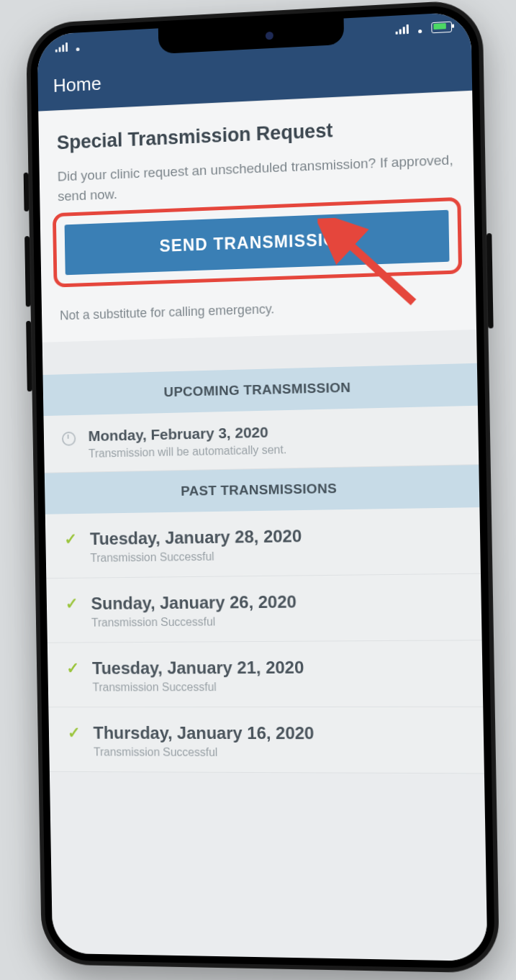 This screenshot has height=980, width=516. Describe the element at coordinates (279, 734) in the screenshot. I see `past-date: Thursday, January 16, 2020` at that location.